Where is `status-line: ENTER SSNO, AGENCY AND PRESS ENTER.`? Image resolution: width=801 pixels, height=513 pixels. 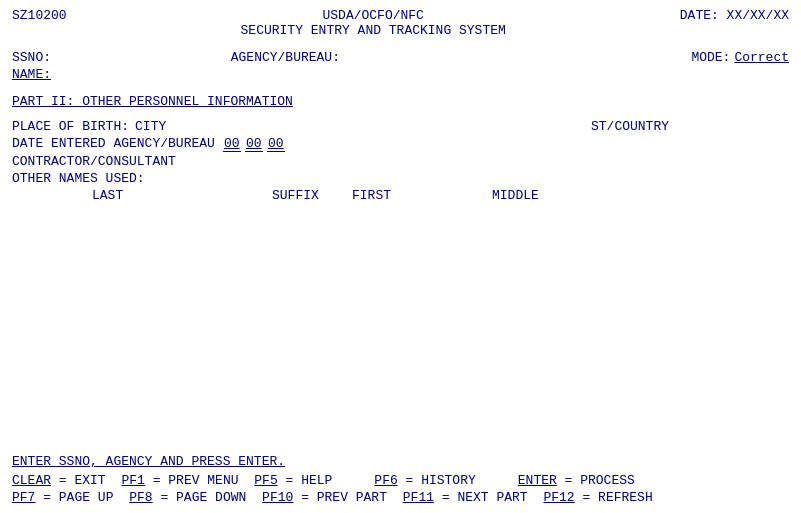
status-line: ENTER SSNO, AGENCY AND PRESS ENTER. is located at coordinates (400, 462).